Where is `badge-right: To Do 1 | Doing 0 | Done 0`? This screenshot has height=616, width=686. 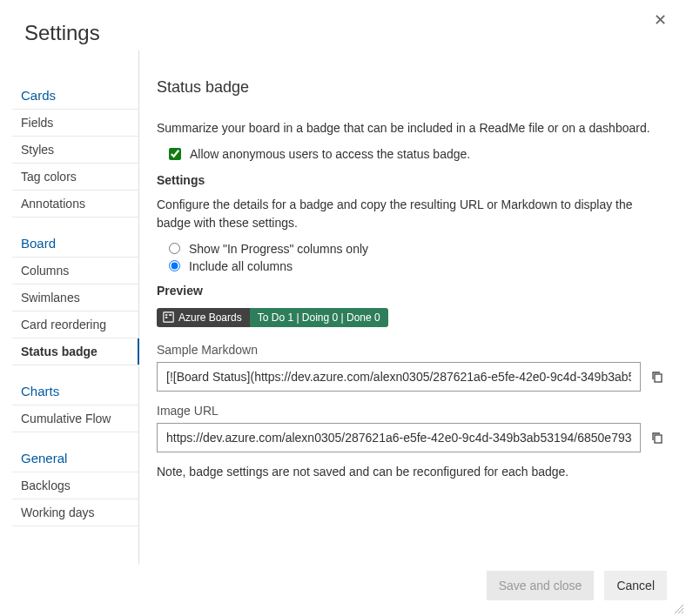 badge-right: To Do 1 | Doing 0 | Done 0 is located at coordinates (319, 318).